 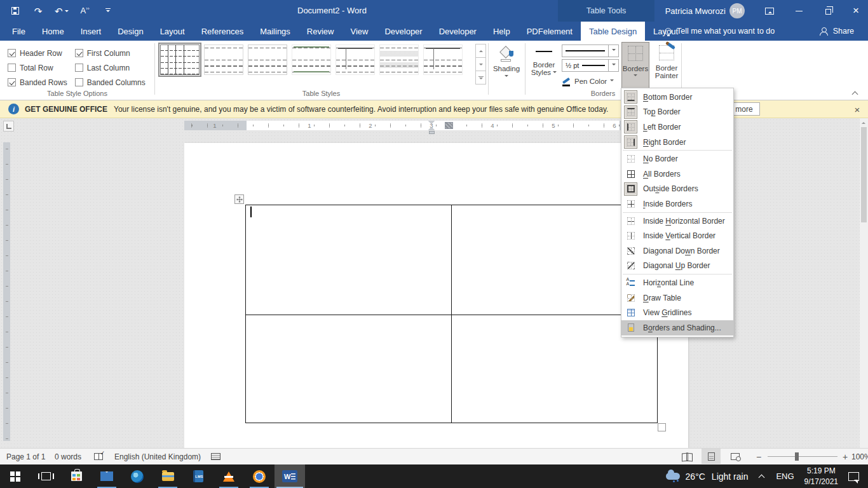 What do you see at coordinates (677, 251) in the screenshot?
I see `menu-item-diagonal-down-border: Diagonal Down Border` at bounding box center [677, 251].